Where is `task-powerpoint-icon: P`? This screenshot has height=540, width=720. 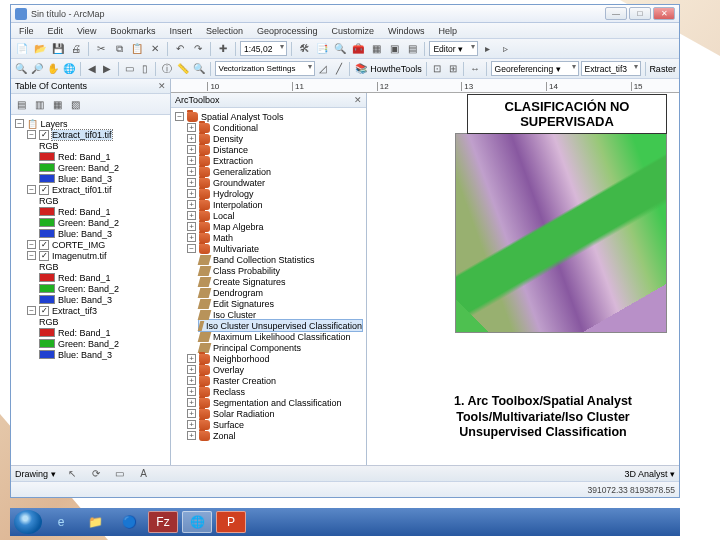 task-powerpoint-icon: P is located at coordinates (231, 522).